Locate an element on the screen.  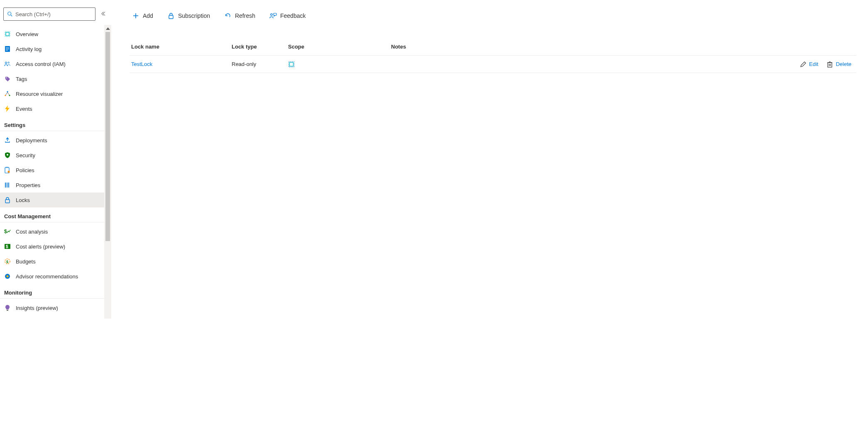
sidebar-item-label: Advisor recommendations is located at coordinates (47, 276).